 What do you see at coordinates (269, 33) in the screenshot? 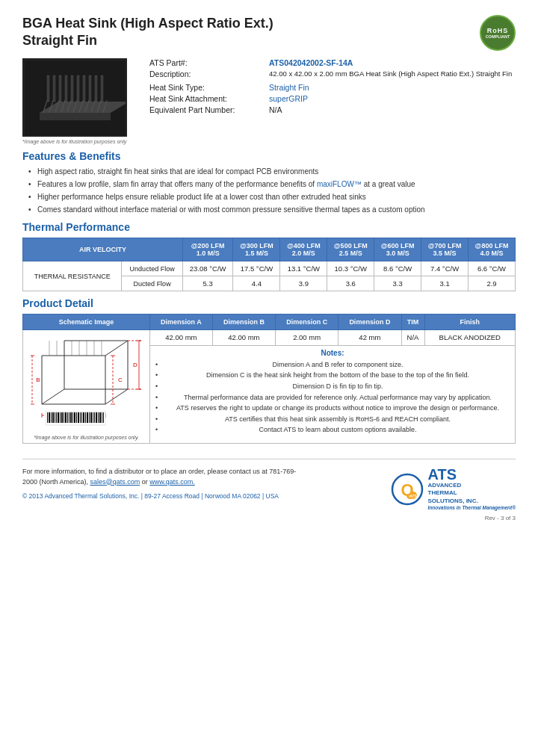
I see `header-area: BGA Heat Sink (High Aspect Ratio Ext.) S…` at bounding box center [269, 33].